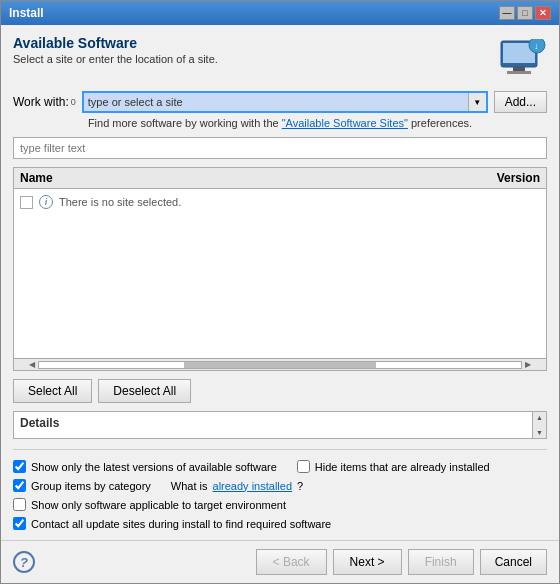 The image size is (560, 584). I want to click on title-bar-left: Install, so click(26, 13).